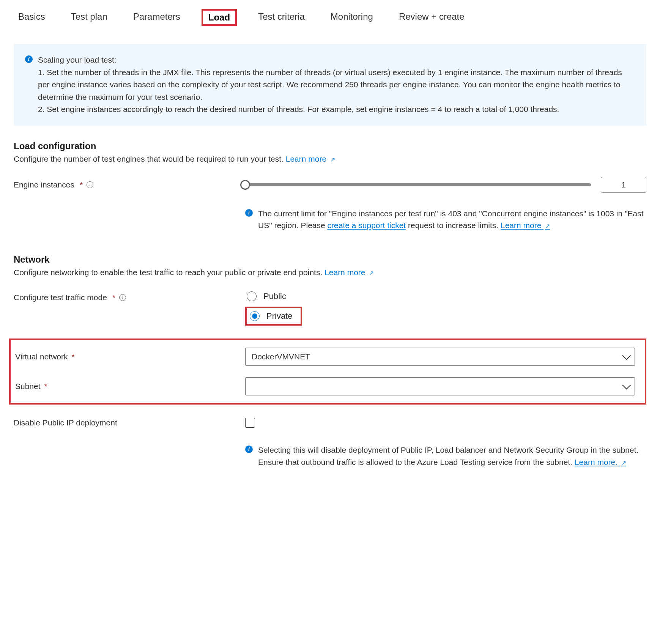 The height and width of the screenshot is (644, 660). Describe the element at coordinates (325, 357) in the screenshot. I see `virtual-network-row: Virtual network * DockerVMVNET` at that location.